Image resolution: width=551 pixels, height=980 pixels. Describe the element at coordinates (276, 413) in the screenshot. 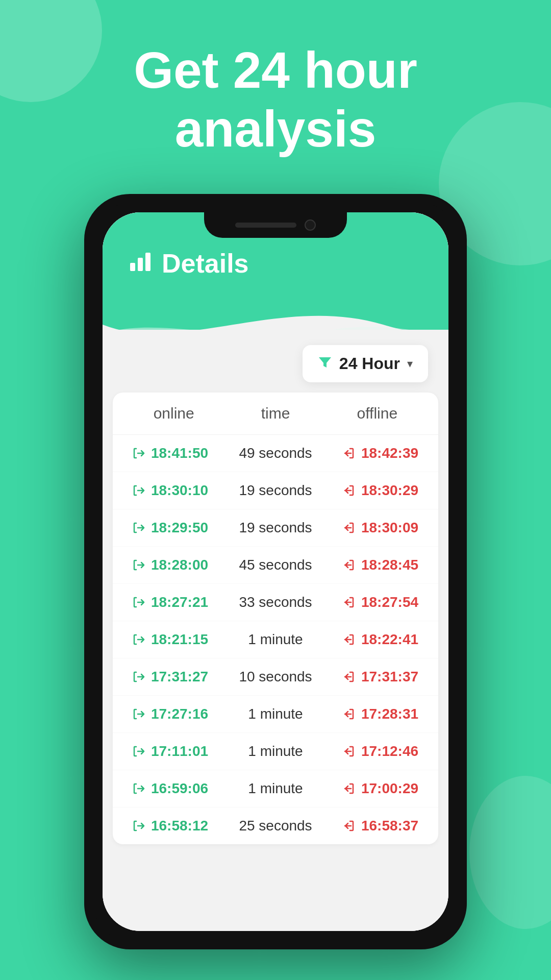

I see `table-header: online time offline` at that location.